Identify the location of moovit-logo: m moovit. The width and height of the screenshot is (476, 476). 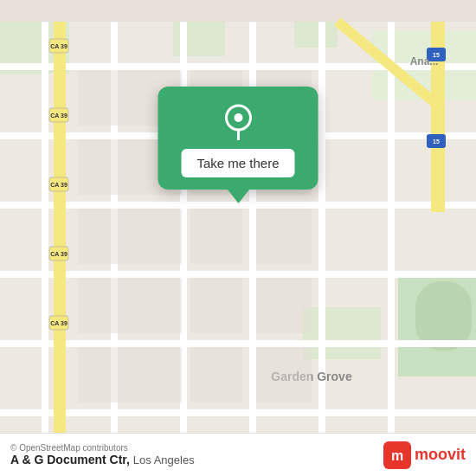
(424, 455).